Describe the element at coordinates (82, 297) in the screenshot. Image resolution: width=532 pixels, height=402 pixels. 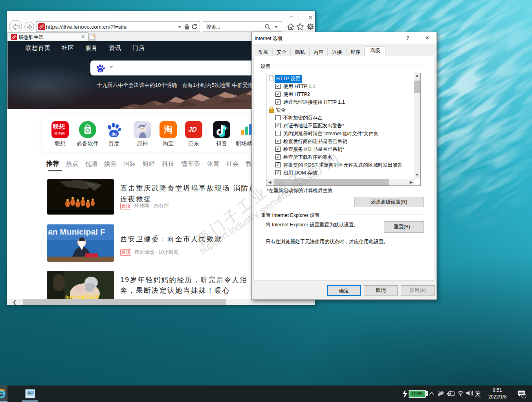
I see `svg-text: 年轻**太极无所谓` at that location.